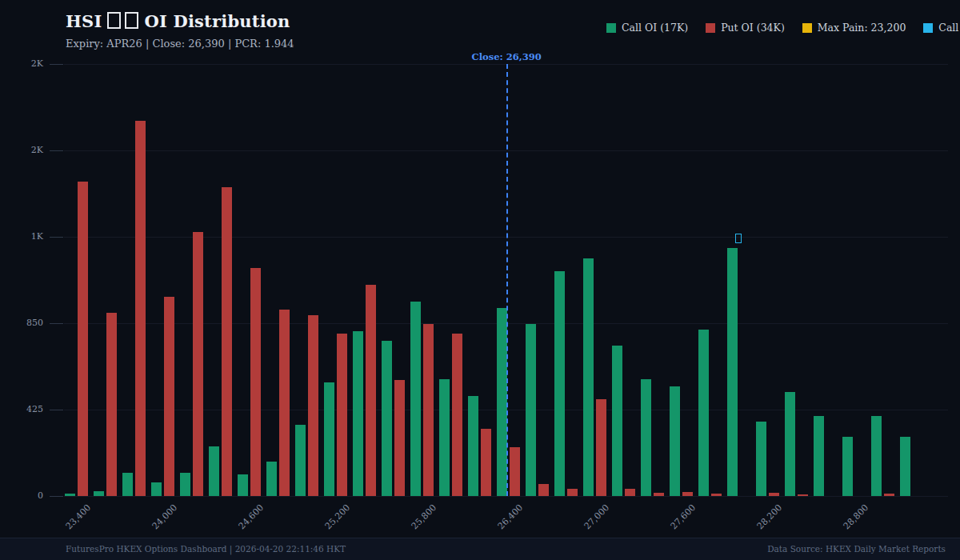  I want to click on close-price-line, so click(507, 280).